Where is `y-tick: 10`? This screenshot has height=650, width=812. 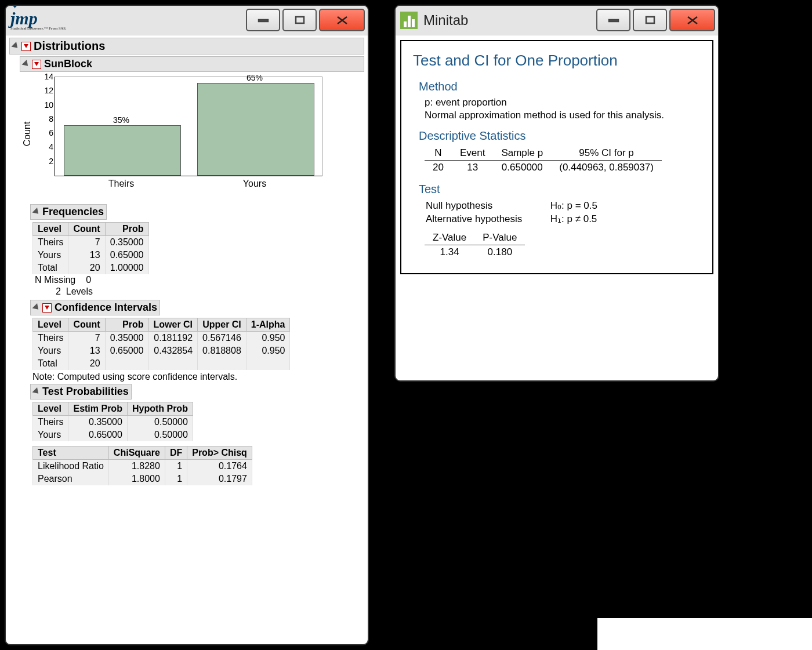
y-tick: 10 is located at coordinates (46, 105).